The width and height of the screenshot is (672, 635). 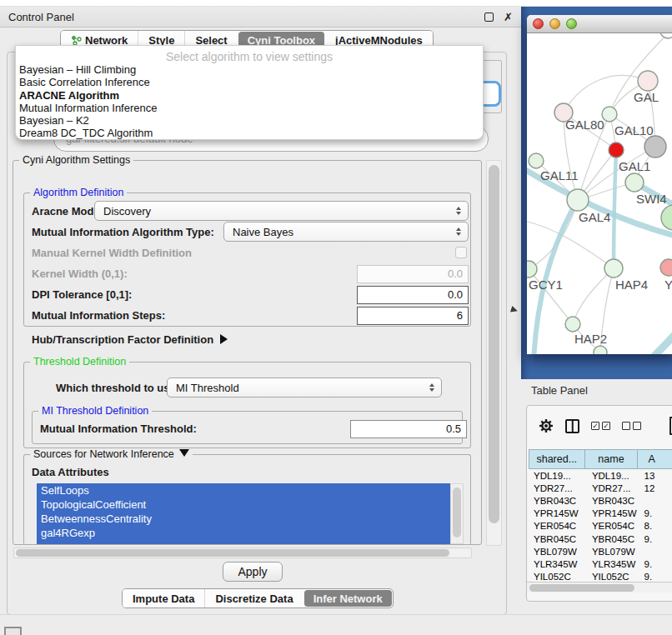 I want to click on node-red-selected, so click(x=616, y=150).